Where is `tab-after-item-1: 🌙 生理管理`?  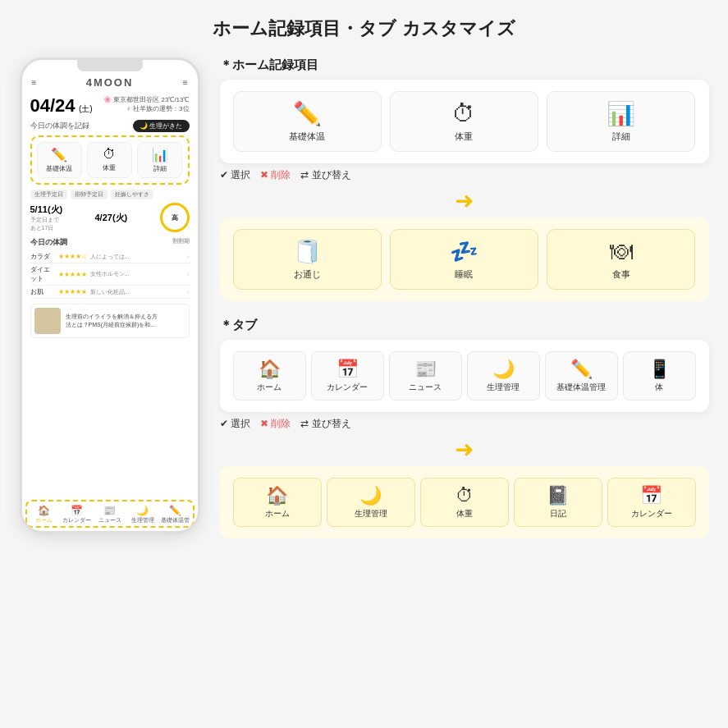 tab-after-item-1: 🌙 生理管理 is located at coordinates (371, 502).